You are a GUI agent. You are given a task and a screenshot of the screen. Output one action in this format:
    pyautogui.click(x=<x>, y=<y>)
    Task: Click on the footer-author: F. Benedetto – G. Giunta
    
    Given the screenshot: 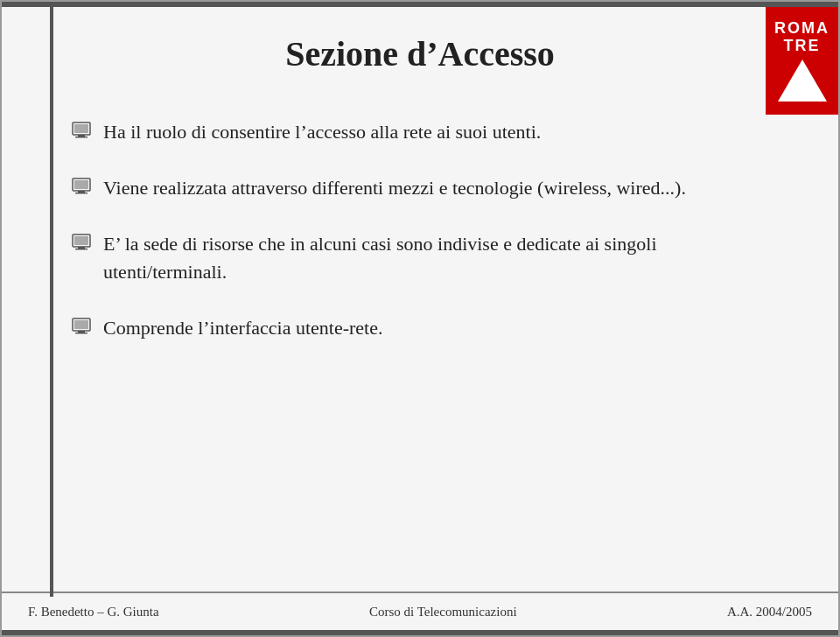 What is the action you would take?
    pyautogui.click(x=94, y=612)
    